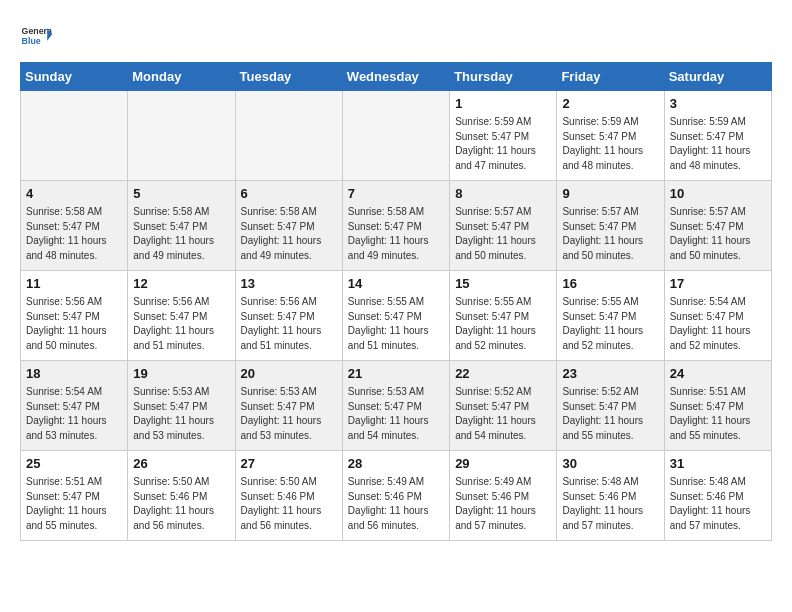 The height and width of the screenshot is (612, 792). I want to click on calendar-cell: 10Sunrise: 5:57 AM Sunset: 5:47 PM Dayli…, so click(718, 226).